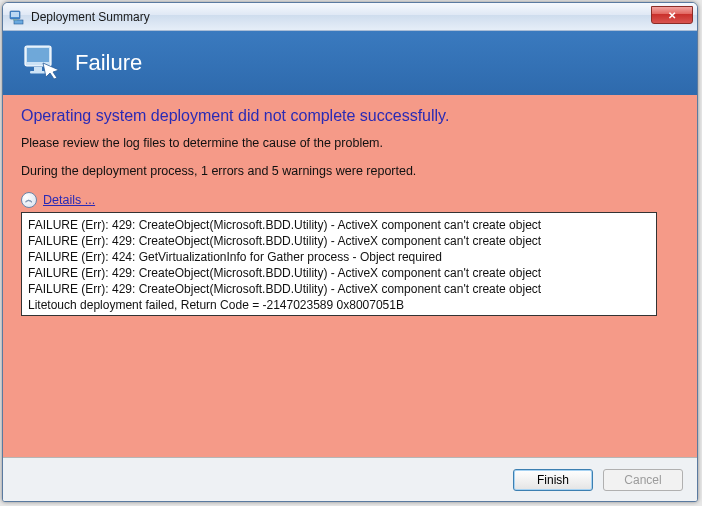  What do you see at coordinates (41, 63) in the screenshot?
I see `monitor-icon` at bounding box center [41, 63].